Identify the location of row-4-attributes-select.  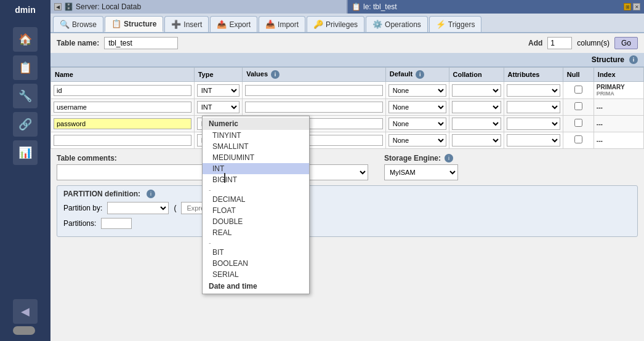
(533, 140).